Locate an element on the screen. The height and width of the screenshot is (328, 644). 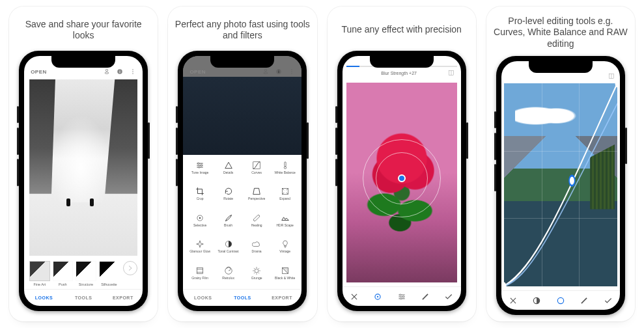
channel-luminance-button is located at coordinates (537, 301).